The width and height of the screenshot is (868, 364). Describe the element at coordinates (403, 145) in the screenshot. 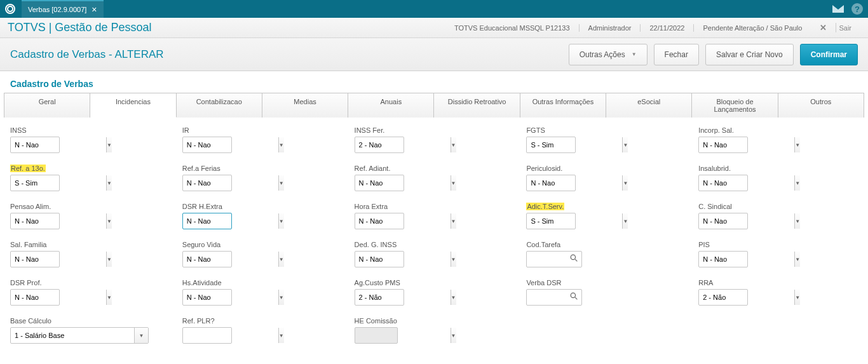

I see `input-inss-fer` at that location.